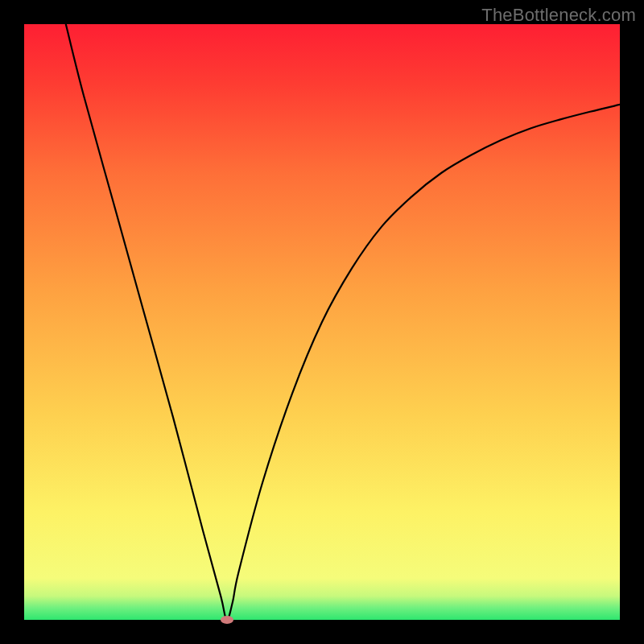 Image resolution: width=644 pixels, height=644 pixels. What do you see at coordinates (559, 15) in the screenshot?
I see `watermark-label: TheBottleneck.com` at bounding box center [559, 15].